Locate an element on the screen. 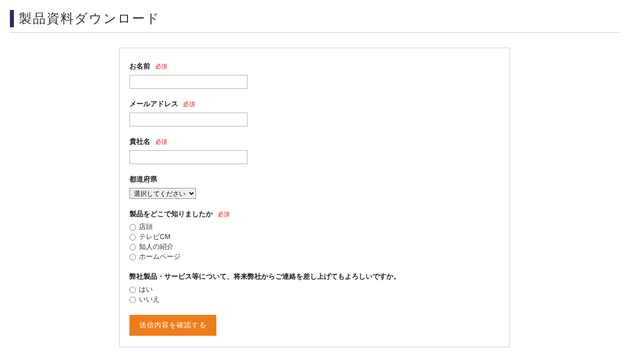 Image resolution: width=629 pixels, height=364 pixels. email-label: メールアドレス 必須 is located at coordinates (314, 104).